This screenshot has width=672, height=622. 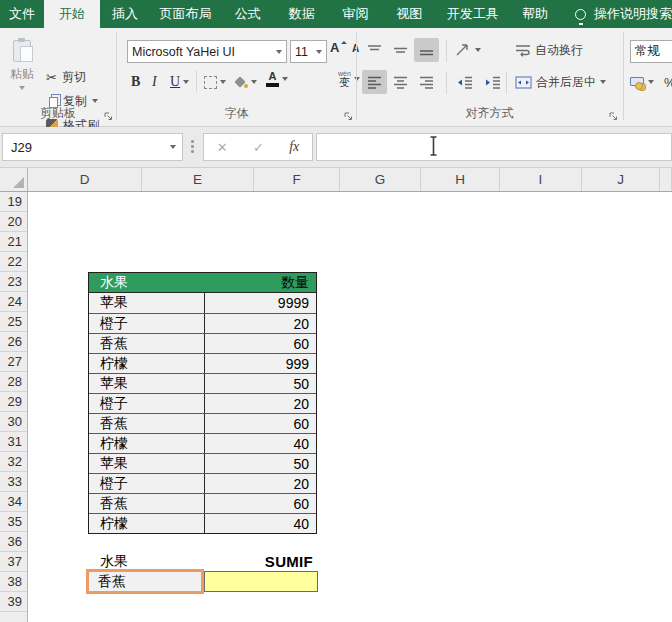 I want to click on tab-view: 视图, so click(x=409, y=14).